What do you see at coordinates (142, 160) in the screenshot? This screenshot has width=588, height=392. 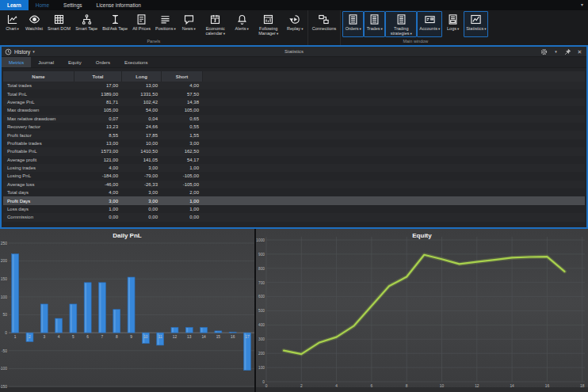 I see `cell-long: 141,05` at bounding box center [142, 160].